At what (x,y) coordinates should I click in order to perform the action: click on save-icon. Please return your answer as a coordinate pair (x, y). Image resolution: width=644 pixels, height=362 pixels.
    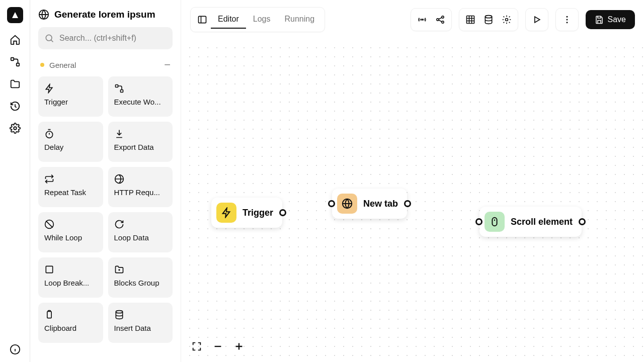
    Looking at the image, I should click on (599, 20).